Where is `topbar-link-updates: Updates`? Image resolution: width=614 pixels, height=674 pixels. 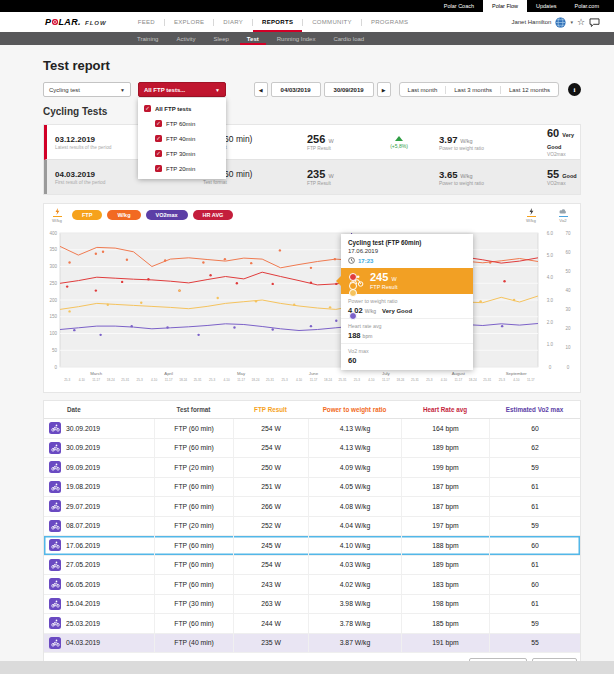 topbar-link-updates: Updates is located at coordinates (546, 6).